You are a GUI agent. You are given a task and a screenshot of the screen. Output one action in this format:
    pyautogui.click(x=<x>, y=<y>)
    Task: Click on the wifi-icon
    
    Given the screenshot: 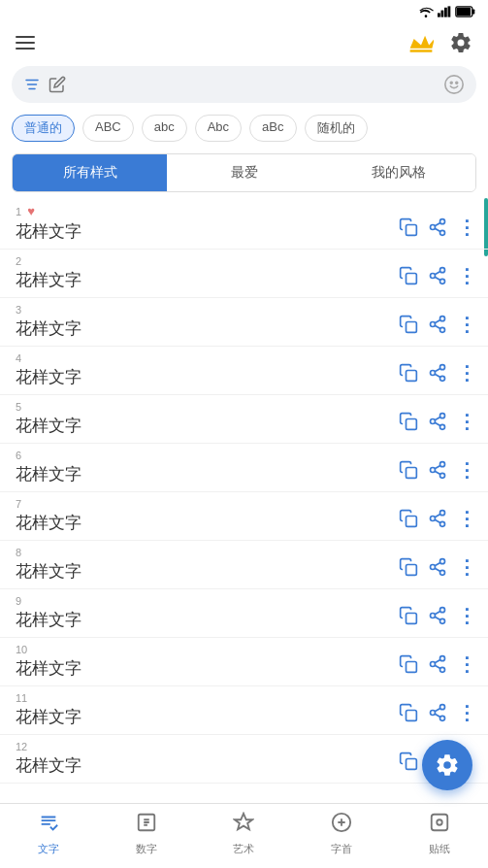 What is the action you would take?
    pyautogui.click(x=426, y=12)
    